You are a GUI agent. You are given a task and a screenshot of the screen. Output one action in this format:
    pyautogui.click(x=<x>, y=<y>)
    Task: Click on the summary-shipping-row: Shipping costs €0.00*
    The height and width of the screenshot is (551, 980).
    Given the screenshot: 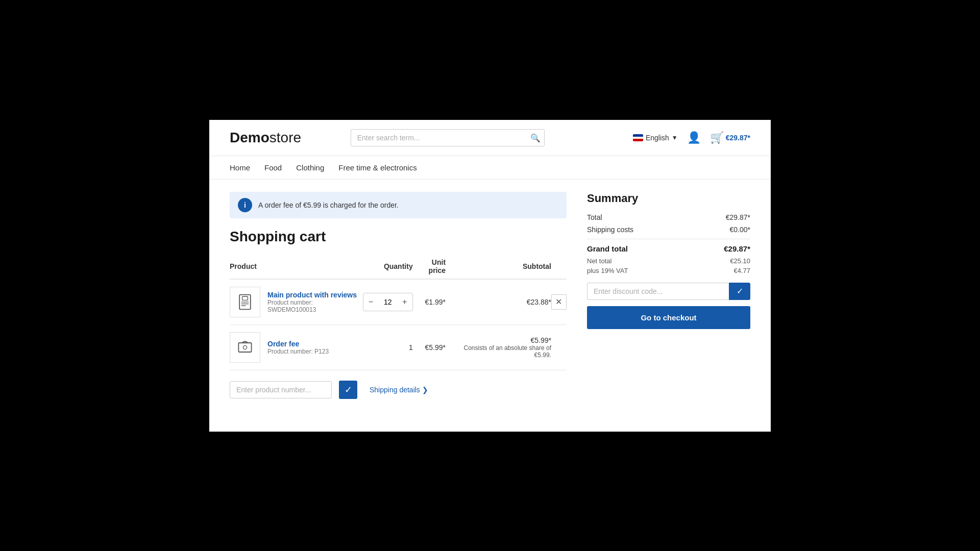 What is the action you would take?
    pyautogui.click(x=669, y=230)
    